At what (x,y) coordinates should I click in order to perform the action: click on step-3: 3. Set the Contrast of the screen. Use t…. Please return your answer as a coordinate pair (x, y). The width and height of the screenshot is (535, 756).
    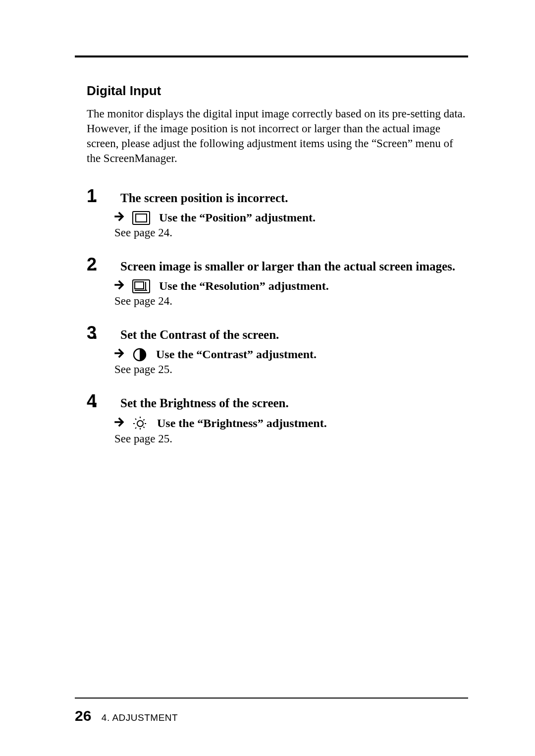
    Looking at the image, I should click on (276, 349).